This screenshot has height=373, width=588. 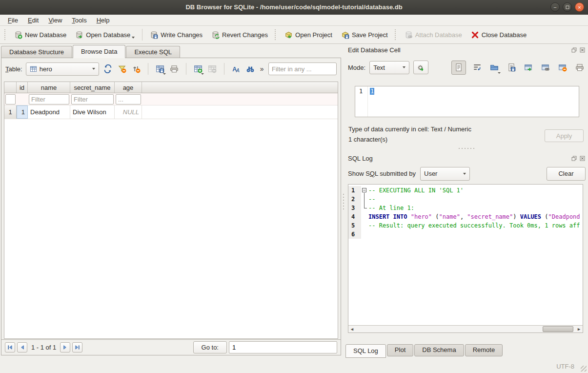 I want to click on last-record-button, so click(x=77, y=348).